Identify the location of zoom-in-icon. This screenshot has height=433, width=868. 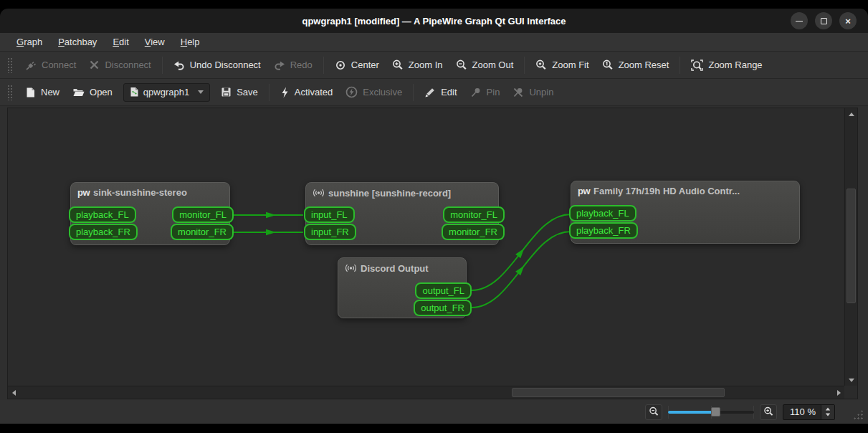
(398, 65).